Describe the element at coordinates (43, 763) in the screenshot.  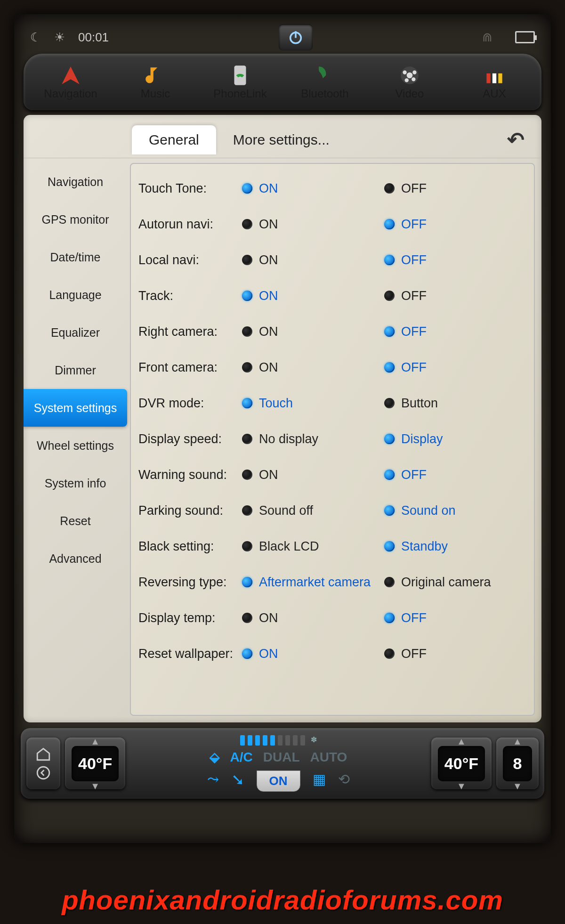
I see `home-button` at that location.